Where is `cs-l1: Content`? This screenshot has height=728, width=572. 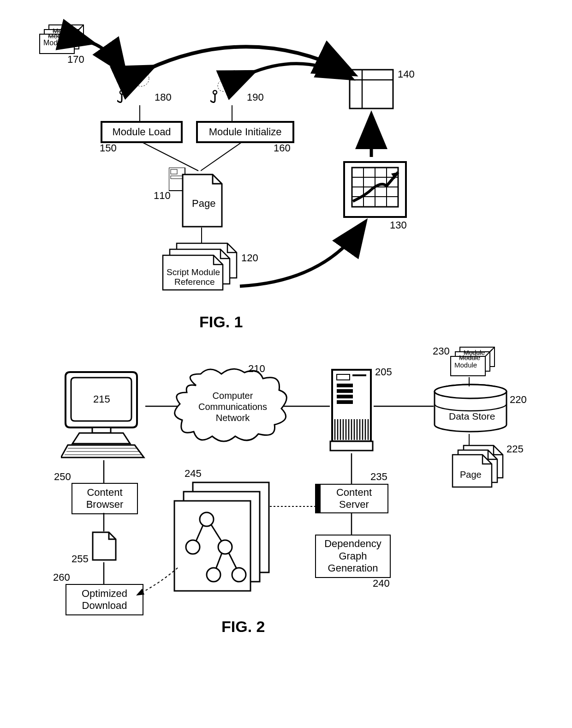
cs-l1: Content is located at coordinates (354, 493).